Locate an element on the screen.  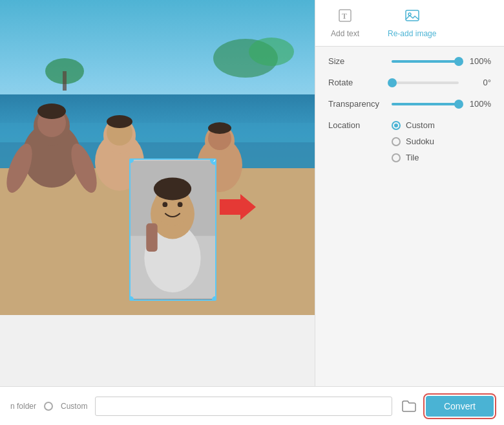
add-text-button: T Add text is located at coordinates (345, 23).